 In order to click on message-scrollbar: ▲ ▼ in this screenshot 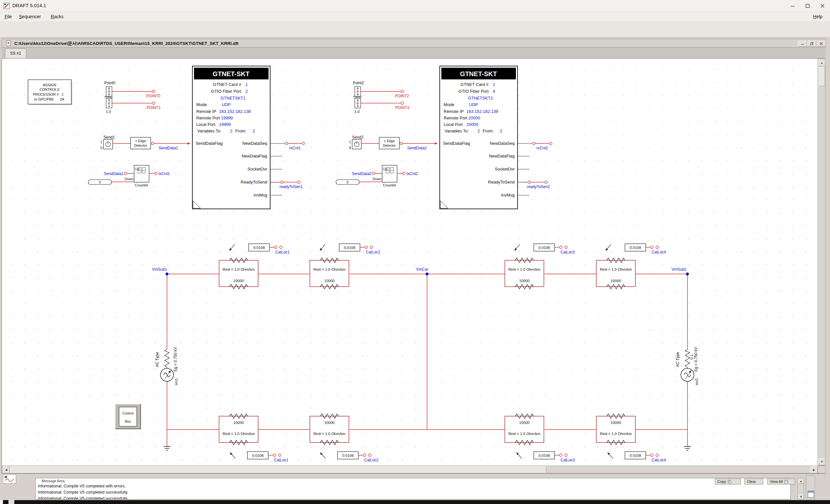, I will do `click(801, 489)`.